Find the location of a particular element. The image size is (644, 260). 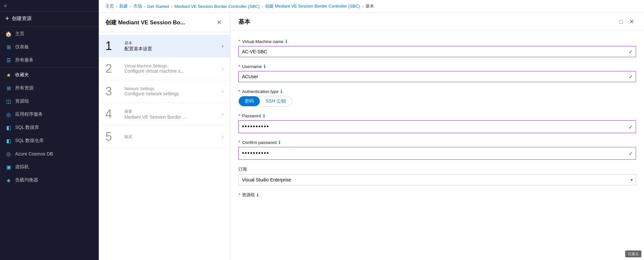

username-label-text: Username is located at coordinates (252, 66).